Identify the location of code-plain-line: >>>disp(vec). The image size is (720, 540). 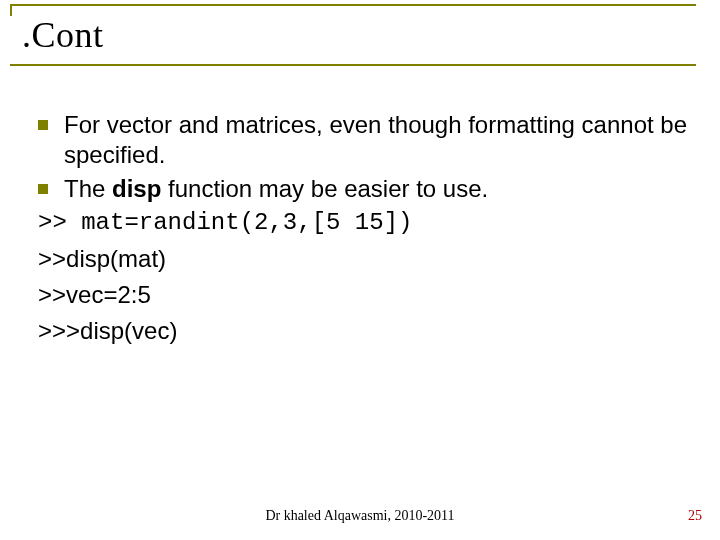
(364, 331).